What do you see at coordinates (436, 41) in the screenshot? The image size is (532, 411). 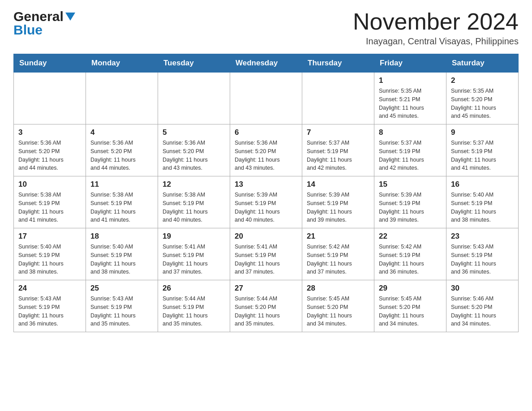 I see `location-title: Inayagan, Central Visayas, Philippines` at bounding box center [436, 41].